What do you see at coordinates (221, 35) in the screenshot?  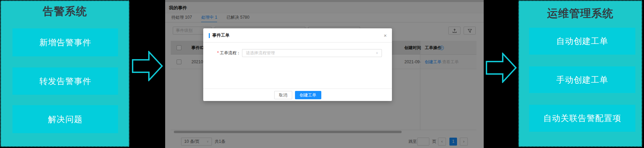 I see `modal-title: 事件工单` at bounding box center [221, 35].